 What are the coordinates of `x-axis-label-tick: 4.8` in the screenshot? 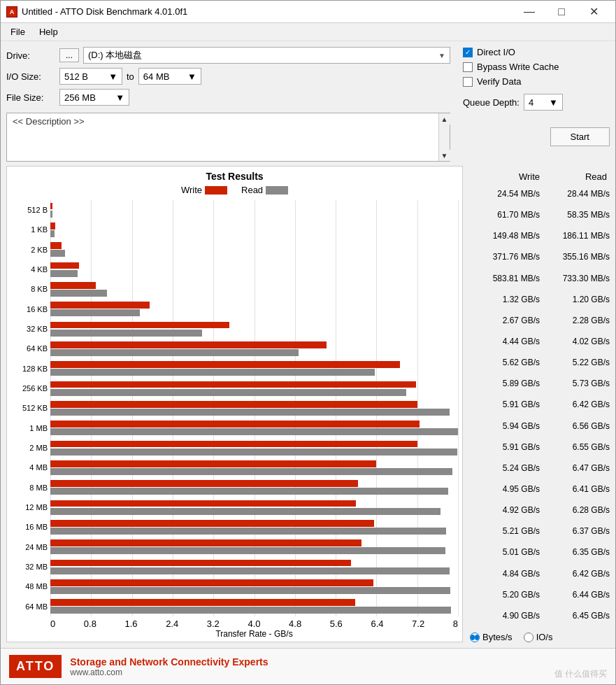 It's located at (295, 624).